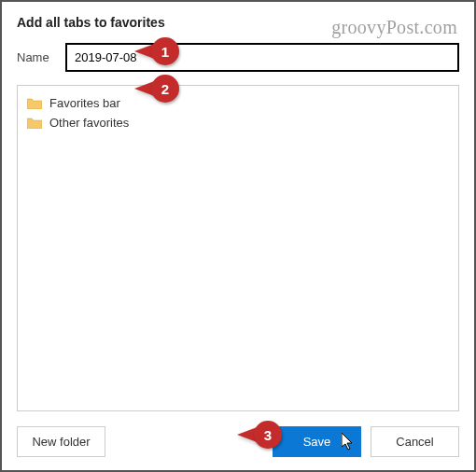 The image size is (476, 472). What do you see at coordinates (90, 123) in the screenshot?
I see `folder-label: Other favorites` at bounding box center [90, 123].